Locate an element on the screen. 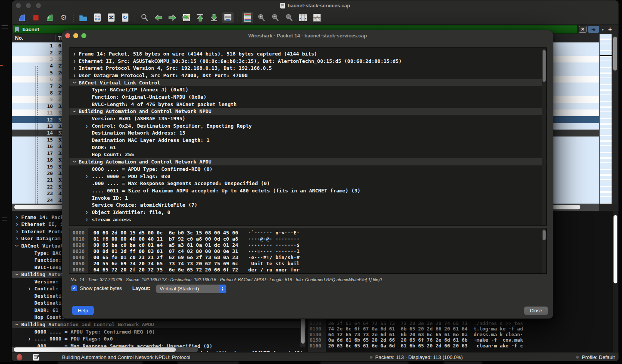  dialog-titlebar: Wireshark · Packet 14 · bacnet-stack-ser… is located at coordinates (308, 35).